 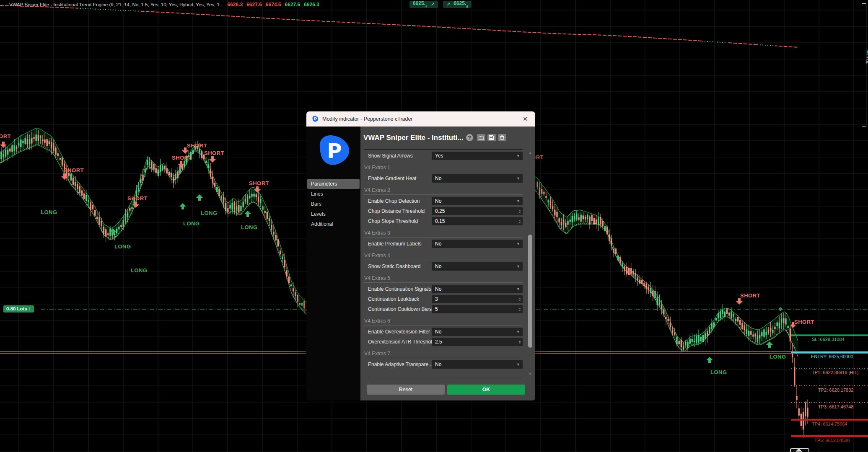 What do you see at coordinates (443, 342) in the screenshot?
I see `parameter-row: Overextension ATR Threshold2.5▴▾` at bounding box center [443, 342].